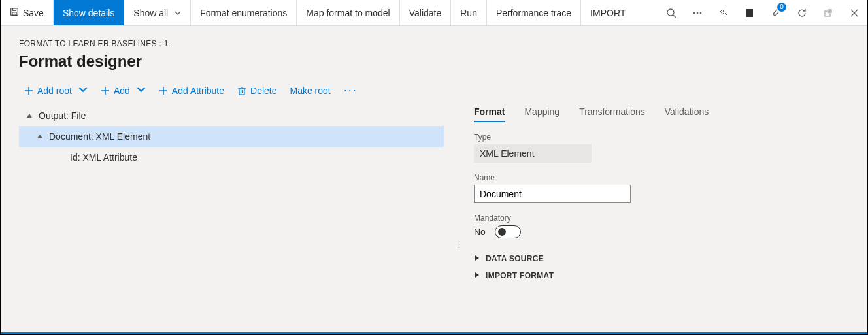 This screenshot has width=868, height=335. Describe the element at coordinates (542, 114) in the screenshot. I see `tab-mapping: Mapping` at that location.